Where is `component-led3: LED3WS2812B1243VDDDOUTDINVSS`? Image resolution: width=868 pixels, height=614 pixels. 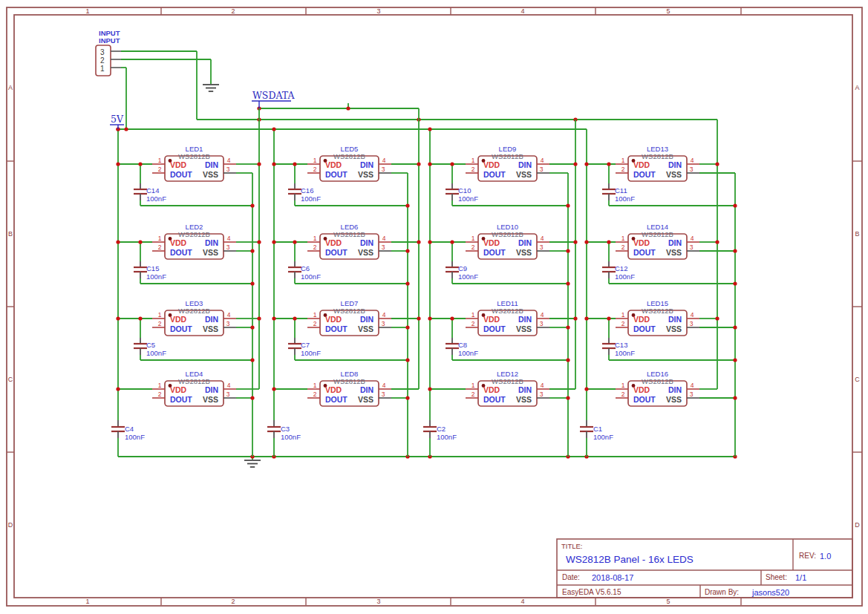
component-led3: LED3WS2812B1243VDDDOUTDINVSS is located at coordinates (195, 318).